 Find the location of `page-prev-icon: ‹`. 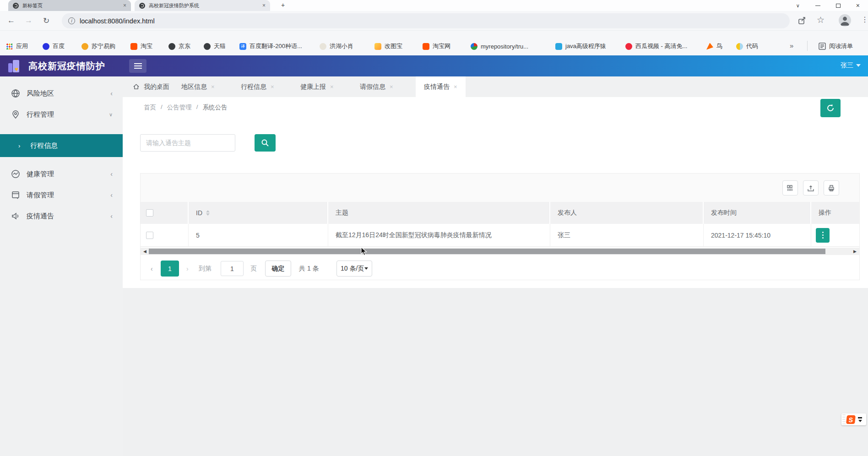

page-prev-icon: ‹ is located at coordinates (152, 268).